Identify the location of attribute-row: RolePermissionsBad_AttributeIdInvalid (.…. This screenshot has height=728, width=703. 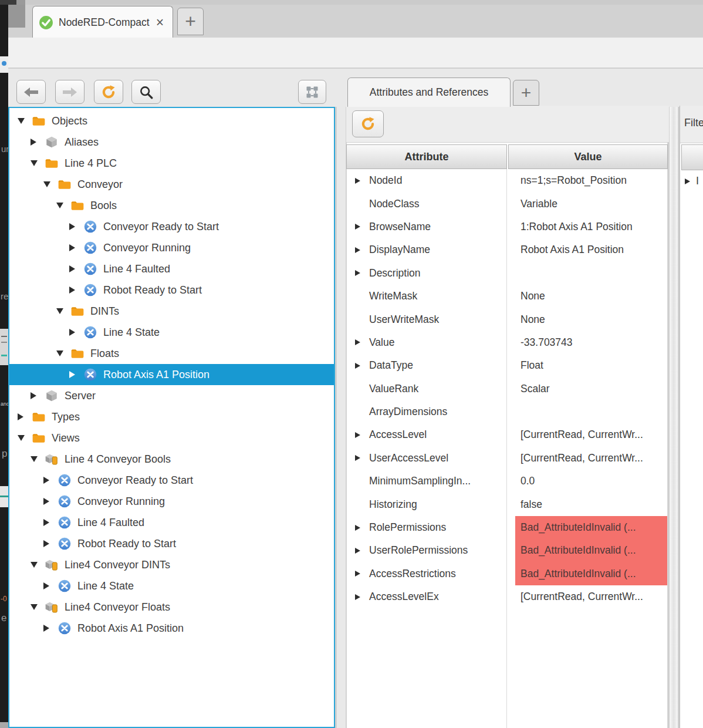
(507, 527).